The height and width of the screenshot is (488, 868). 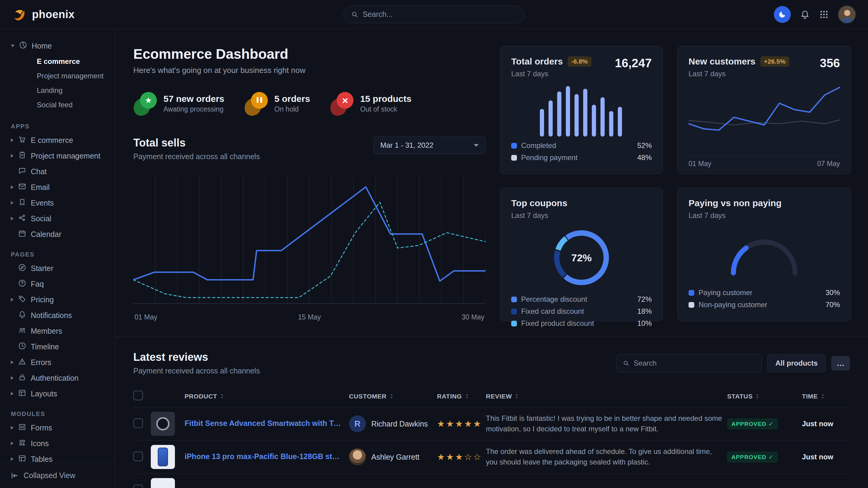 What do you see at coordinates (264, 423) in the screenshot?
I see `product-link: Fitbit Sense Advanced Smartwatch with To…` at bounding box center [264, 423].